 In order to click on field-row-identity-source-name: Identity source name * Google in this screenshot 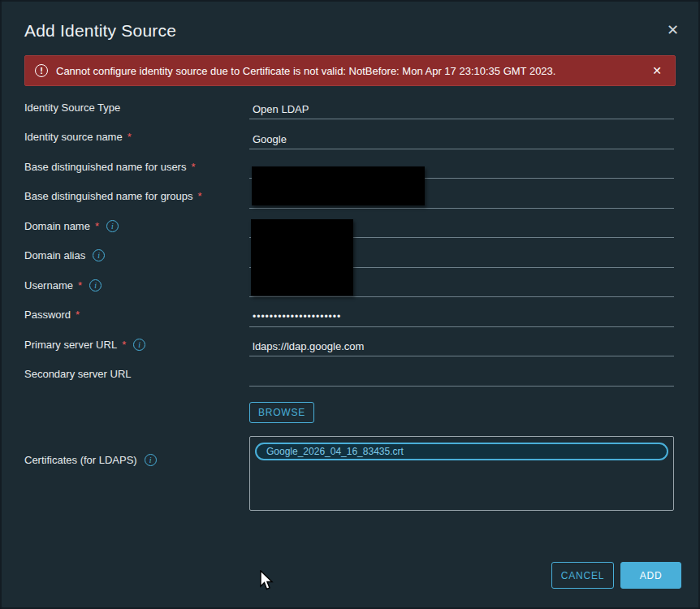, I will do `click(350, 138)`.